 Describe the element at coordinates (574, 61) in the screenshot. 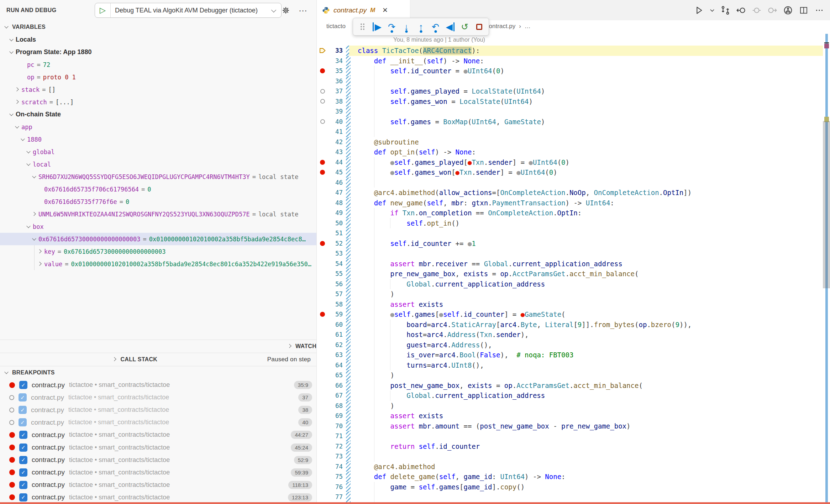

I see `code-line-34: 34 def __init__(self) -> None:` at that location.